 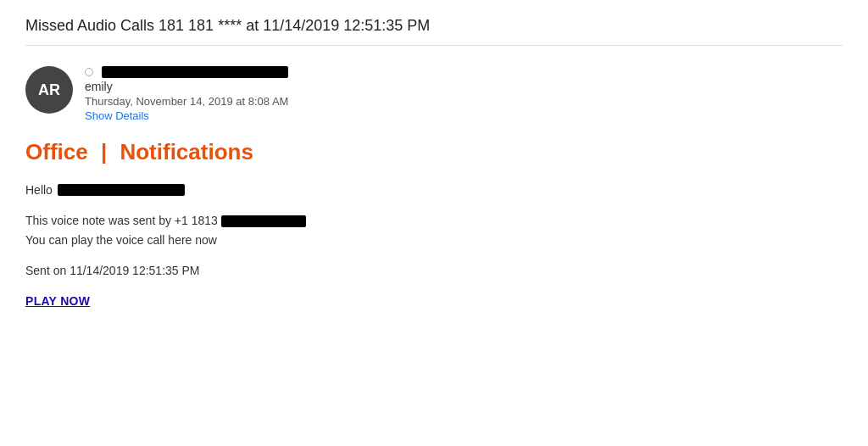 I want to click on redacted-email-bar, so click(x=195, y=72).